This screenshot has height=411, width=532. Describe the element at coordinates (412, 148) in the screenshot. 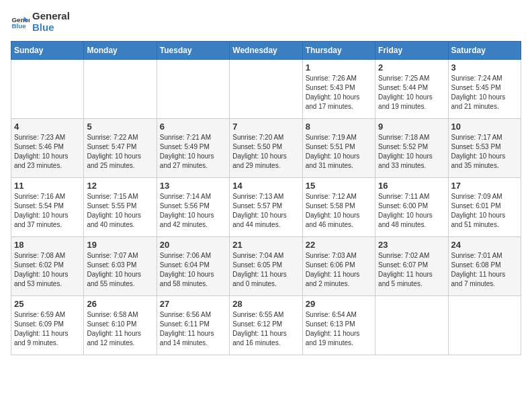

I see `calendar-cell: 9Sunrise: 7:18 AM Sunset: 5:52 PM Daylig…` at that location.